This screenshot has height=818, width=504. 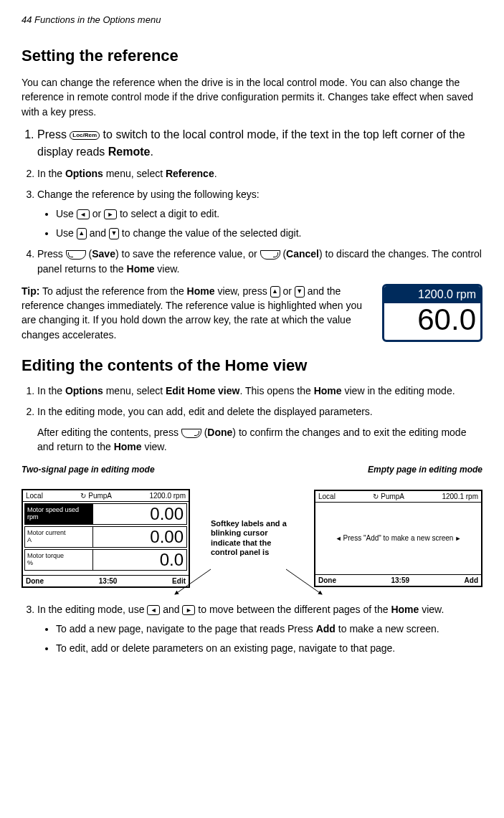 What do you see at coordinates (108, 581) in the screenshot?
I see `panel1-time: 13:50` at bounding box center [108, 581].